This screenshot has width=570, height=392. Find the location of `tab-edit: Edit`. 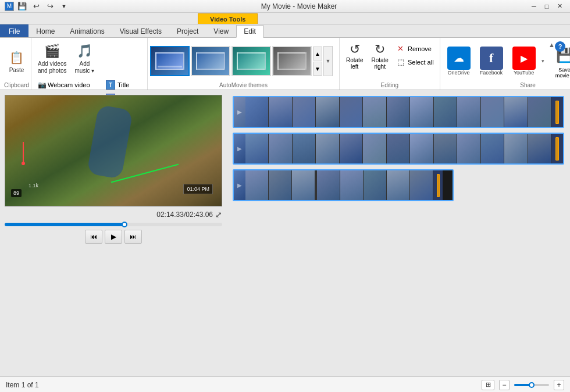

tab-edit: Edit is located at coordinates (250, 31).